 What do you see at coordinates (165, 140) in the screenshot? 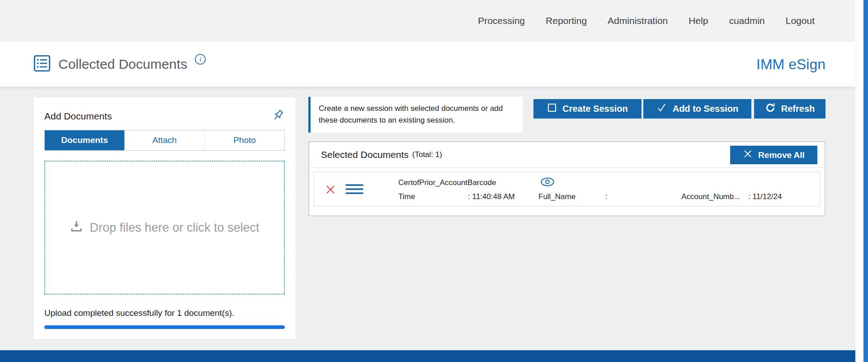
I see `add-documents-tabs: Documents Attach Photo` at bounding box center [165, 140].